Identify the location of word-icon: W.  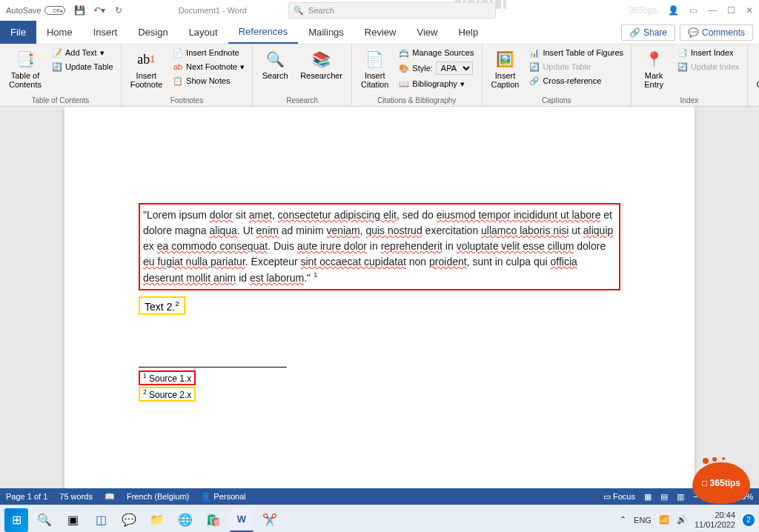
(242, 520).